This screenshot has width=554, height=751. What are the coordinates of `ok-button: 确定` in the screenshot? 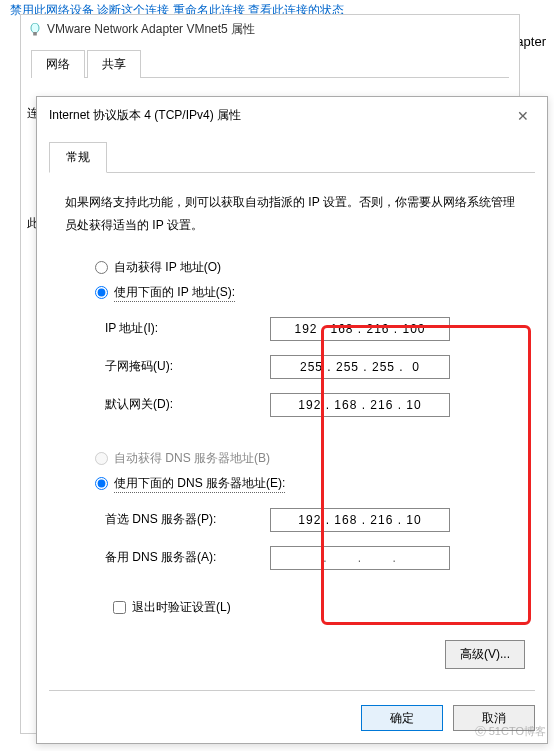 It's located at (402, 718).